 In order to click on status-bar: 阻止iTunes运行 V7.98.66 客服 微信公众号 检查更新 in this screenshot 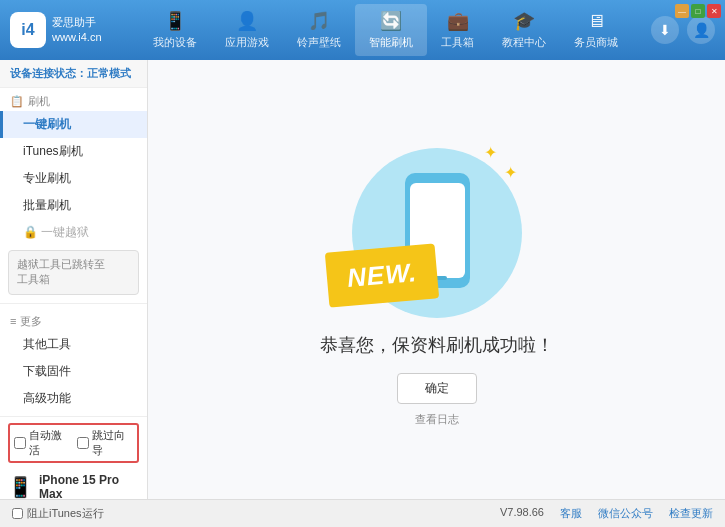, I will do `click(362, 513)`.